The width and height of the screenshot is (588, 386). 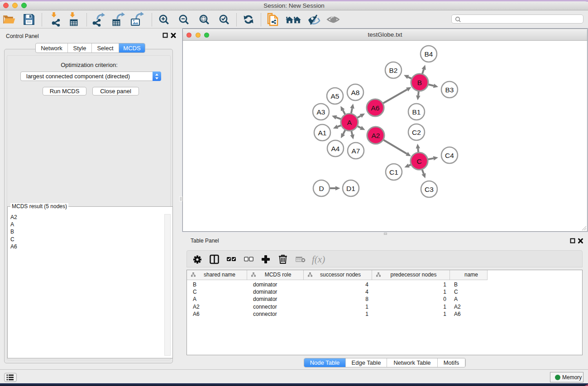 What do you see at coordinates (429, 189) in the screenshot?
I see `svg-text: C3` at bounding box center [429, 189].